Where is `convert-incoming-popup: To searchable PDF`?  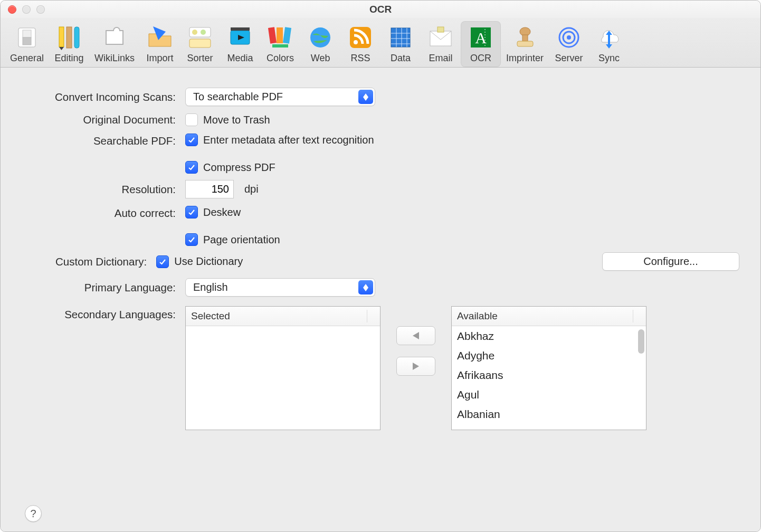 convert-incoming-popup: To searchable PDF is located at coordinates (280, 97).